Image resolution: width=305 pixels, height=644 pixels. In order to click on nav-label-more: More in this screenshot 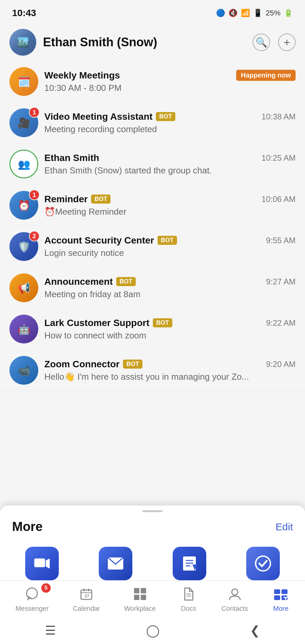, I will do `click(281, 608)`.